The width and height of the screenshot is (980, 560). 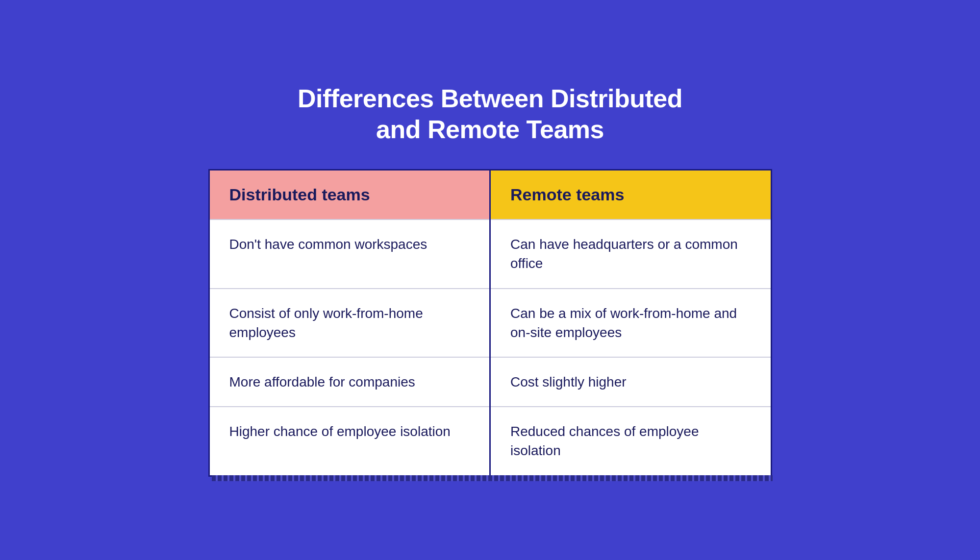 I want to click on row-1-col2: Can have headquarters or a common office, so click(x=630, y=254).